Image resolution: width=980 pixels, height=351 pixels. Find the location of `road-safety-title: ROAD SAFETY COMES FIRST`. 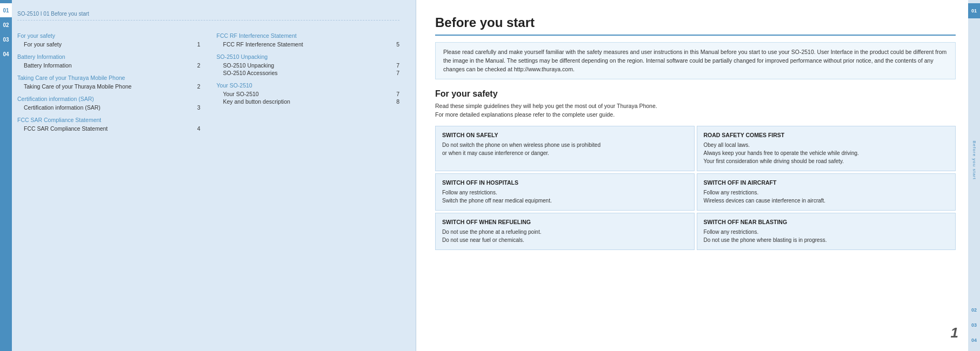

road-safety-title: ROAD SAFETY COMES FIRST is located at coordinates (826, 135).